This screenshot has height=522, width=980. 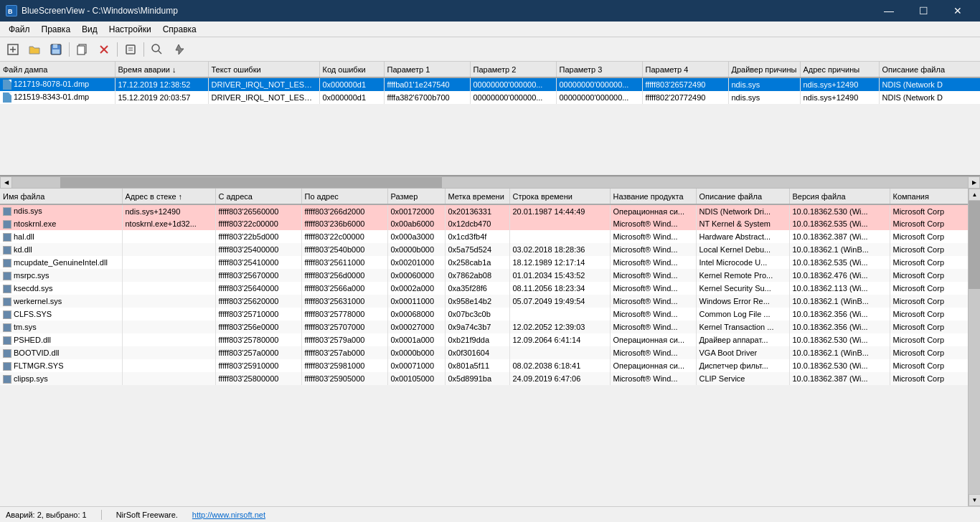 I want to click on status-middle: NirSoft Freeware., so click(x=147, y=515).